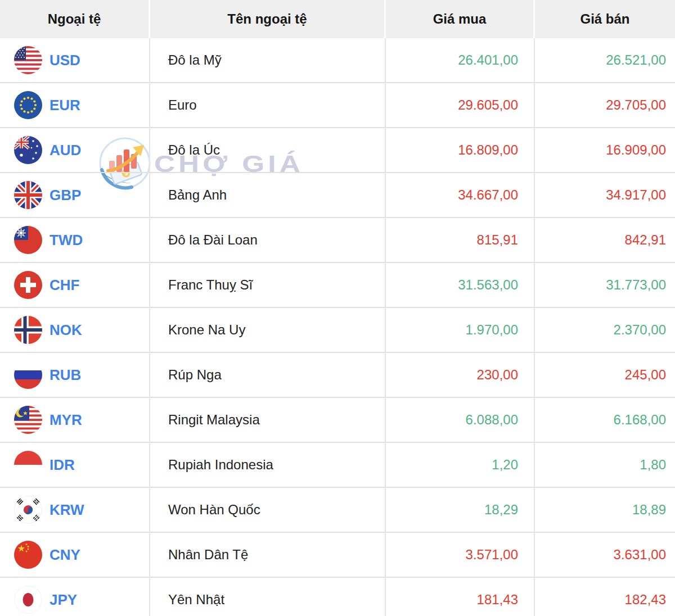  What do you see at coordinates (605, 420) in the screenshot?
I see `sell-price-cell: 6.168,00` at bounding box center [605, 420].